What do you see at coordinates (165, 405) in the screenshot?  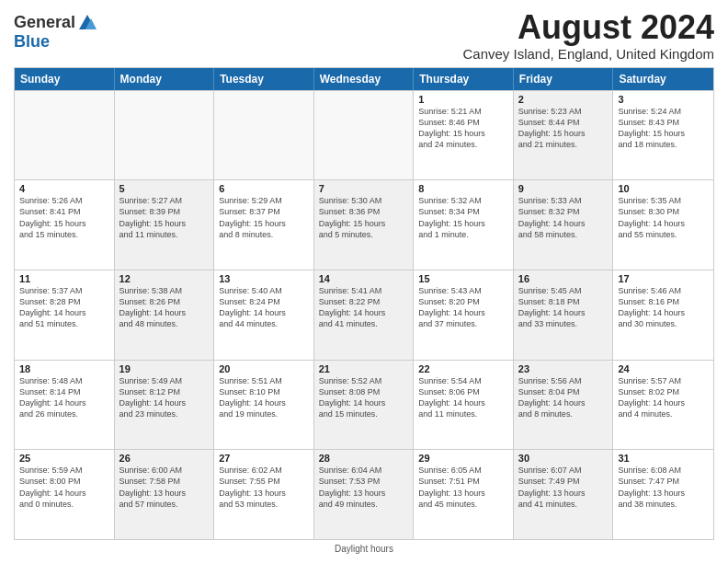 I see `cal-cell: 19Sunrise: 5:49 AM Sunset: 8:12 PM Dayli…` at bounding box center [165, 405].